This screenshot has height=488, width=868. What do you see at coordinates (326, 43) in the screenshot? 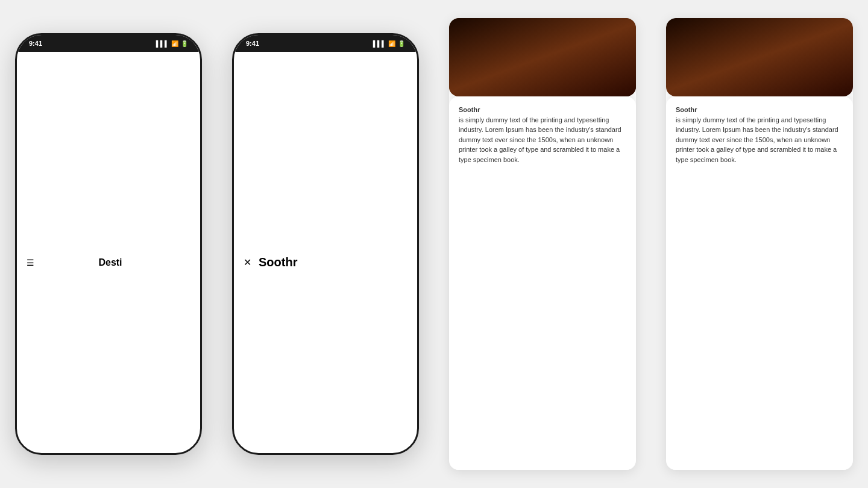
I see `status-bar-2: 9:41 ▌▌▌ 📶 🔋` at bounding box center [326, 43].